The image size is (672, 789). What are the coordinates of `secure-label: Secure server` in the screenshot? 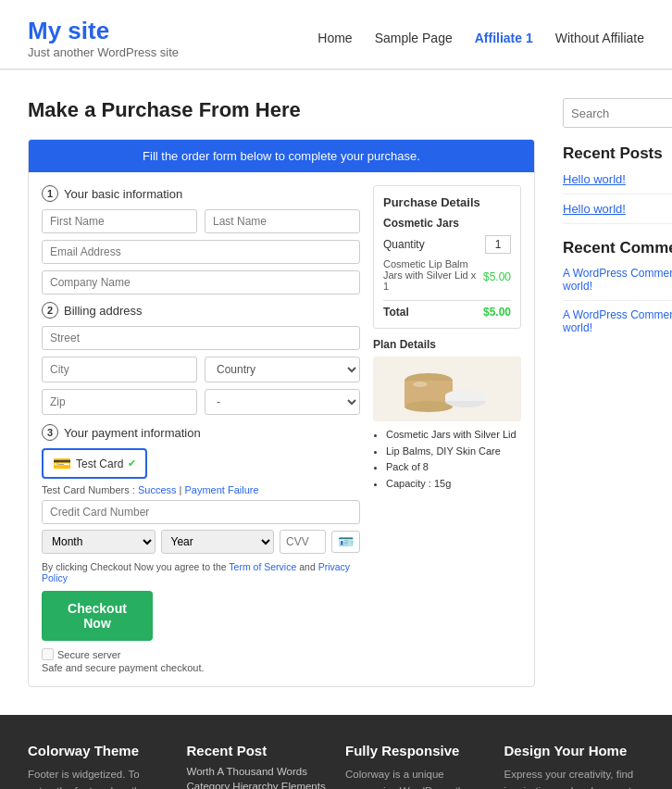 It's located at (89, 655).